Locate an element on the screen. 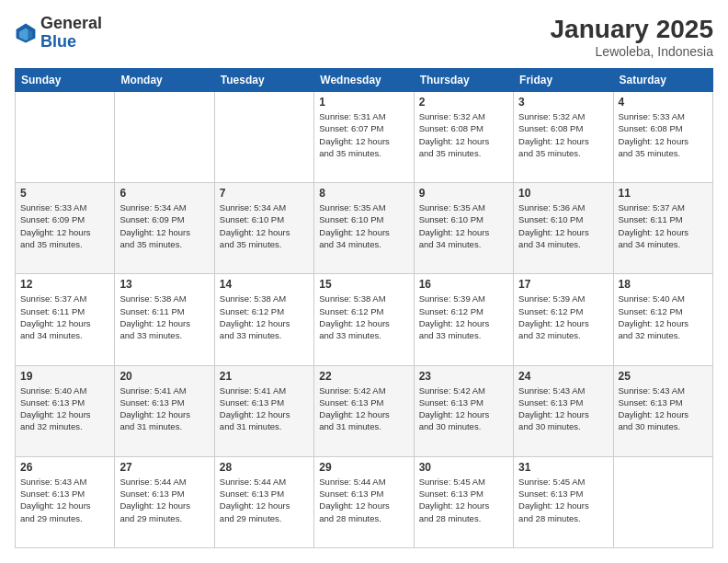  calendar-cell: 7Sunrise: 5:34 AM Sunset: 6:10 PM Daylig… is located at coordinates (264, 228).